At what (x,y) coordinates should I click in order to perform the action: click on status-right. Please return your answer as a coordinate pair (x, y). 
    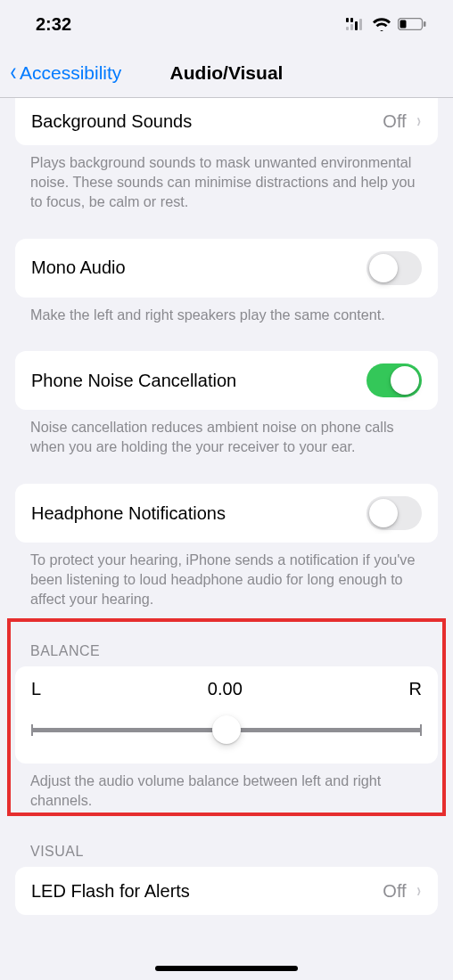
    Looking at the image, I should click on (386, 24).